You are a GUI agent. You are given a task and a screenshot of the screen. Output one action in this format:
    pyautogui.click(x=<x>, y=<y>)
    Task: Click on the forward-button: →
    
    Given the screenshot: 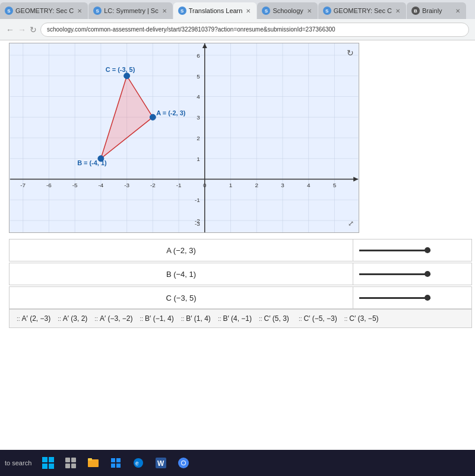 What is the action you would take?
    pyautogui.click(x=22, y=30)
    